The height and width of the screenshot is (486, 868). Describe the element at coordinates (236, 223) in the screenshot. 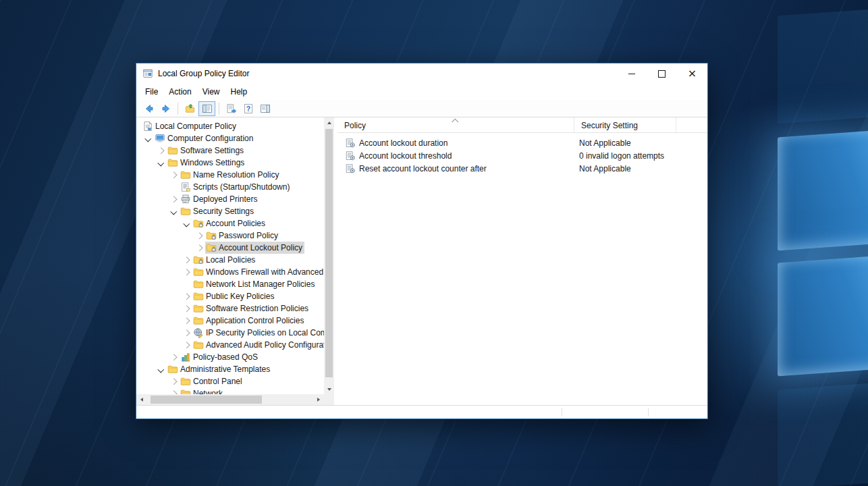

I see `tree-item-label: Account Policies` at that location.